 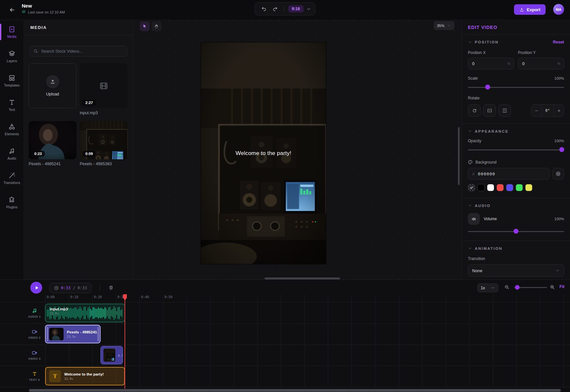 What do you see at coordinates (82, 332) in the screenshot?
I see `clip-name: Pexels - 4985241` at bounding box center [82, 332].